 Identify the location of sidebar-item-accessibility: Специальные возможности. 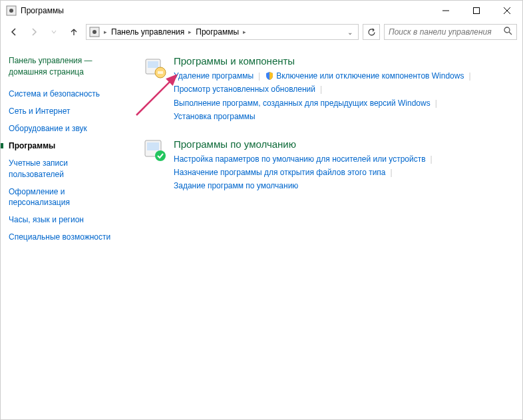
(66, 237).